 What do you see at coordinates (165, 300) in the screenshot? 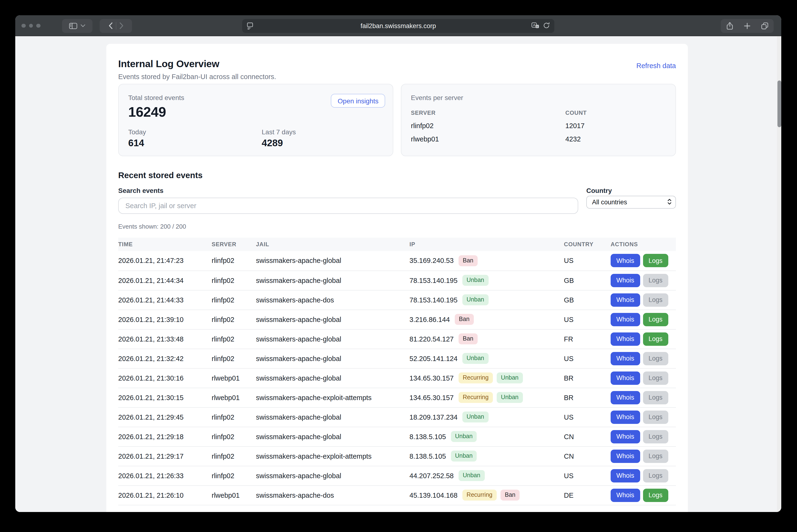
I see `event-time: 2026.01.21, 21:44:33` at bounding box center [165, 300].